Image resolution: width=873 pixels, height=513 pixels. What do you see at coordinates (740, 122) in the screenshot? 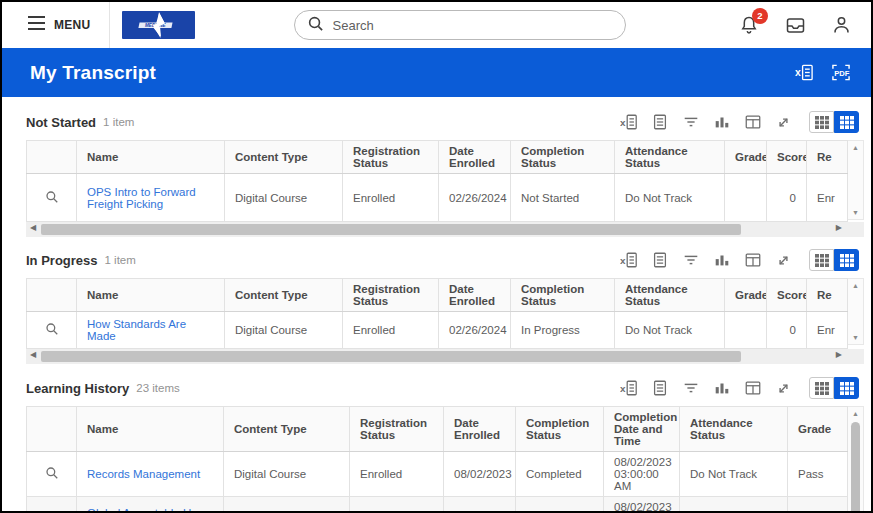
I see `grid-toolbar: x` at bounding box center [740, 122].